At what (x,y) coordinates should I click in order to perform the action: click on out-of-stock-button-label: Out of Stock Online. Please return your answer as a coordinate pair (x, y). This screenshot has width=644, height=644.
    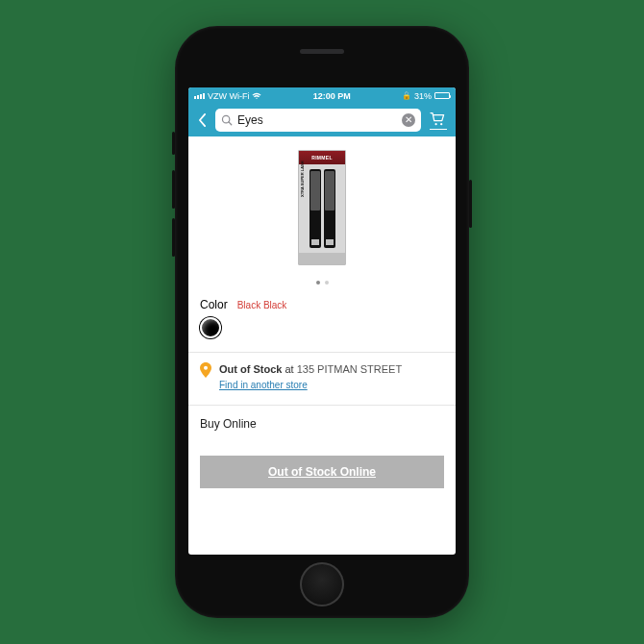
    Looking at the image, I should click on (322, 472).